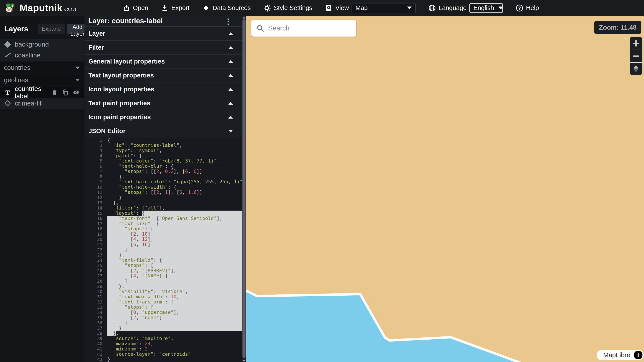 This screenshot has height=362, width=644. I want to click on view-icon, so click(329, 8).